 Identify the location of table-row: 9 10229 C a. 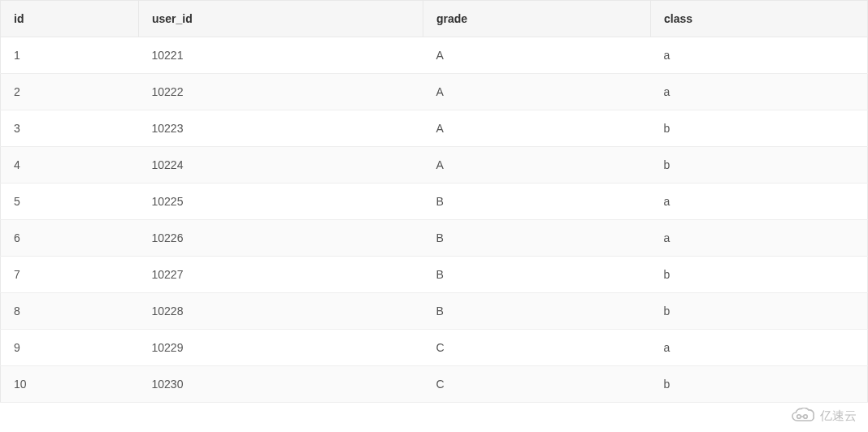
(434, 348).